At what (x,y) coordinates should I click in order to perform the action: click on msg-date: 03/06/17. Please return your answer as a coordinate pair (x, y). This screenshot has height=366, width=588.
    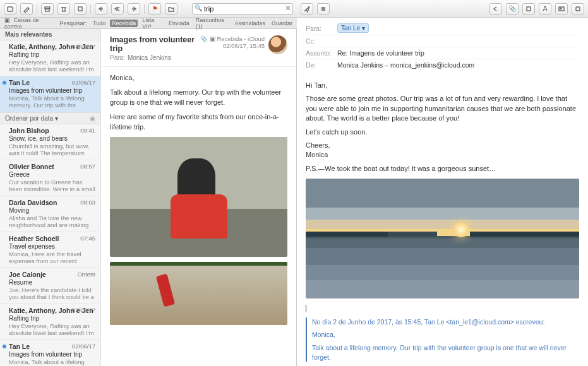
    Looking at the image, I should click on (83, 310).